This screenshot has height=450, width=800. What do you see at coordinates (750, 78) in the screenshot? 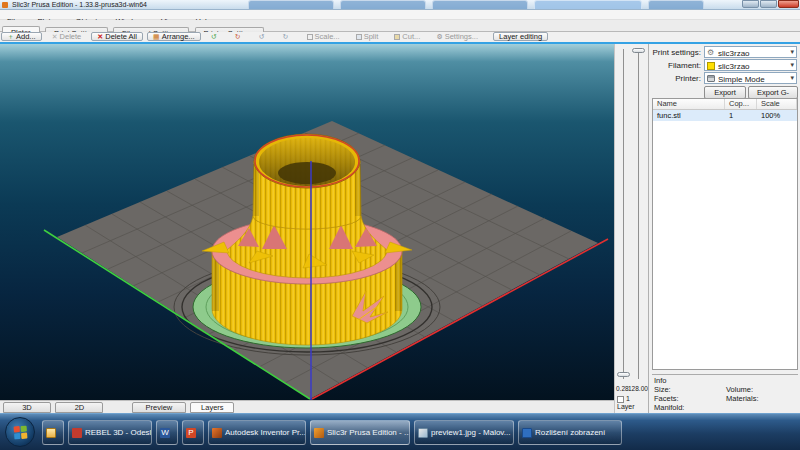
I see `printer-select: Simple Mode ▾` at bounding box center [750, 78].